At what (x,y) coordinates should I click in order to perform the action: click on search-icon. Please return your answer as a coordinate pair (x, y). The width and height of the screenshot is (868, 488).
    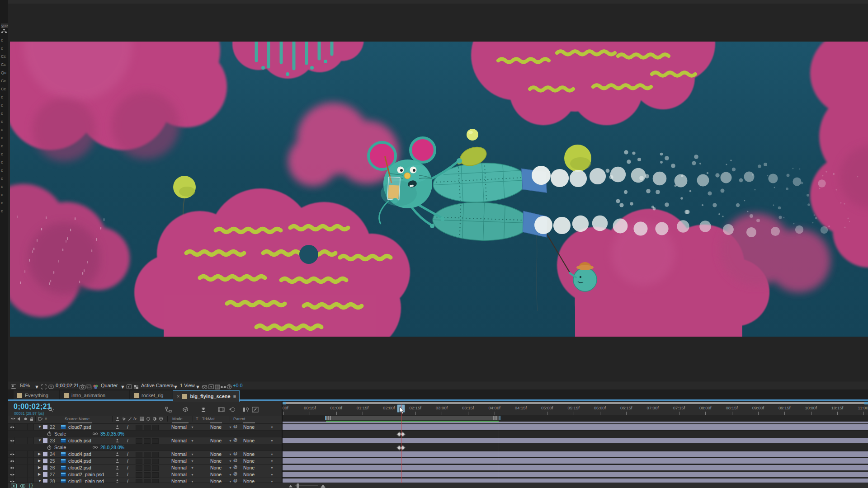
    Looking at the image, I should click on (51, 410).